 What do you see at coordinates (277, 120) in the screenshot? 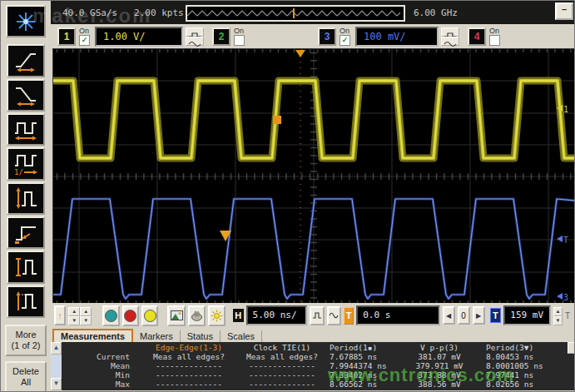
I see `measurement-marker-square-icon` at bounding box center [277, 120].